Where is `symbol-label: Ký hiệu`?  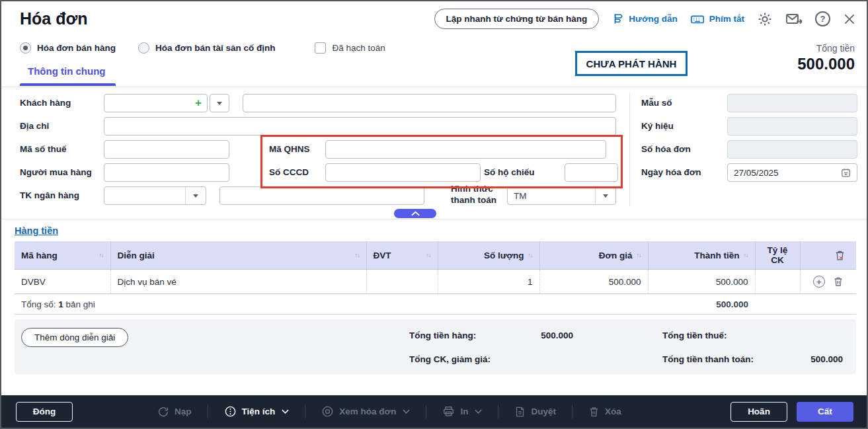 symbol-label: Ký hiệu is located at coordinates (657, 126).